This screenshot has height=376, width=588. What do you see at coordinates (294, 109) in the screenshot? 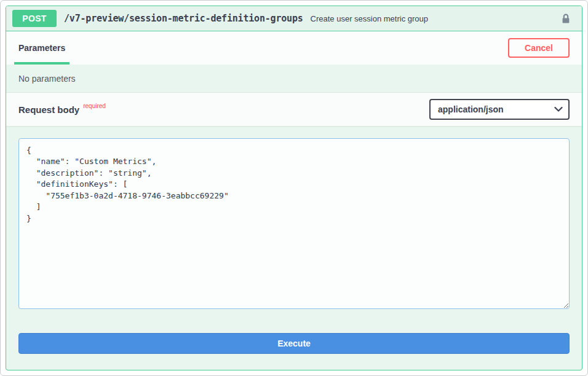
I see `request-body-header: Request body required application/json` at bounding box center [294, 109].